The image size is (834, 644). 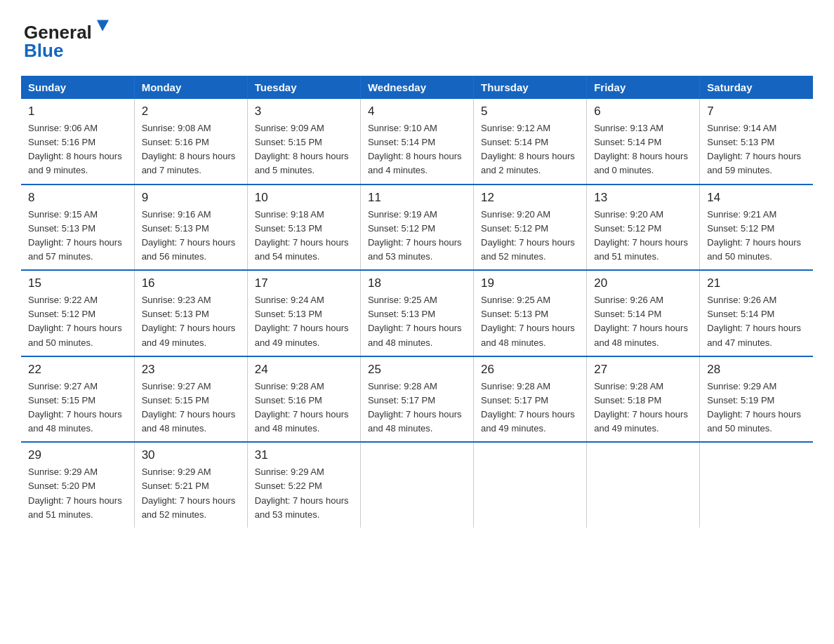 What do you see at coordinates (75, 236) in the screenshot?
I see `day-info: Sunrise: 9:15 AM Sunset: 5:13 PM Dayligh…` at bounding box center [75, 236].